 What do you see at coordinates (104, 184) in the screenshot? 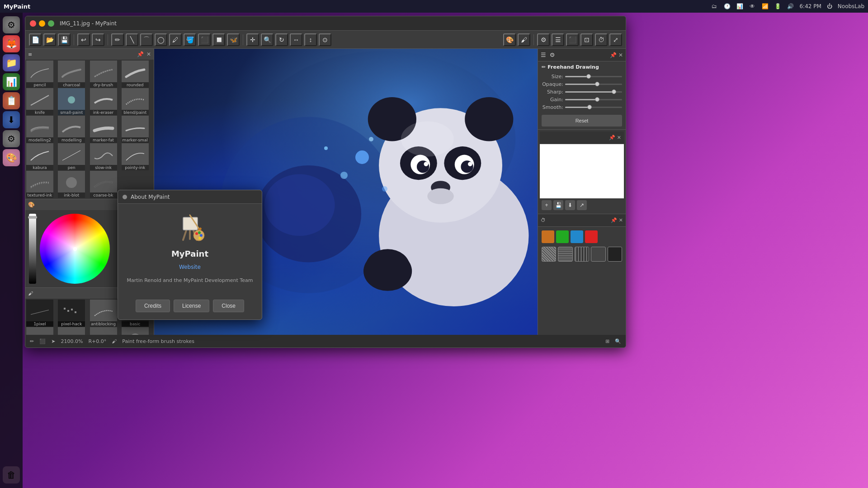
I see `brush-item-coarse: coarse-bk` at bounding box center [104, 184].